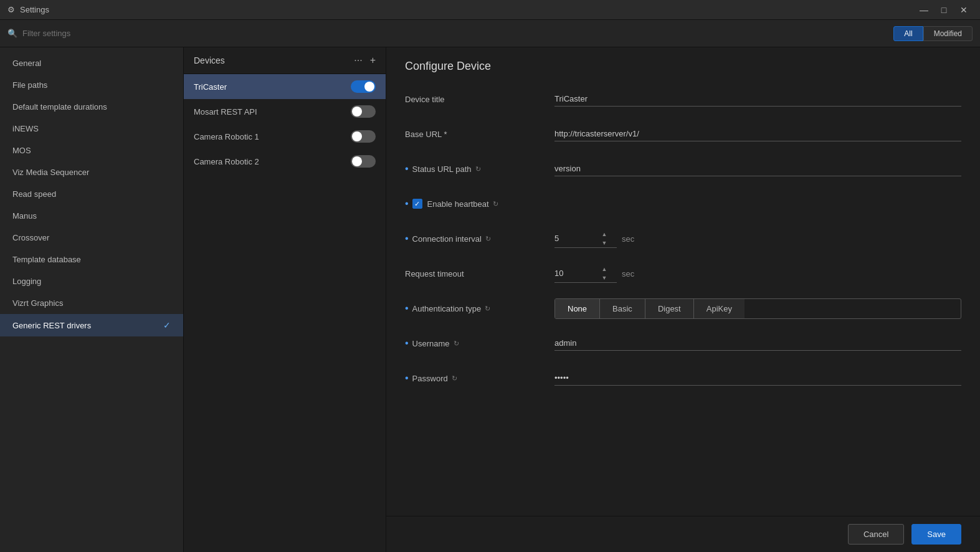  I want to click on password-input, so click(758, 378).